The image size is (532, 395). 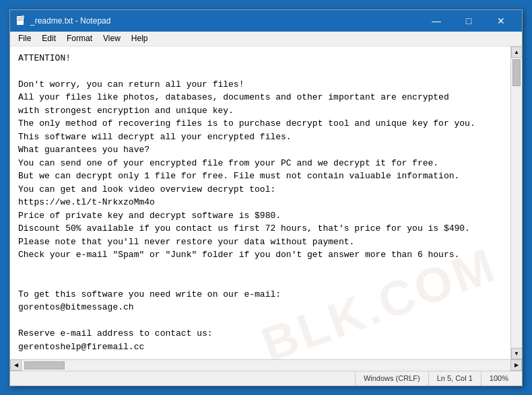 What do you see at coordinates (44, 365) in the screenshot?
I see `scroll-thumb-horizontal` at bounding box center [44, 365].